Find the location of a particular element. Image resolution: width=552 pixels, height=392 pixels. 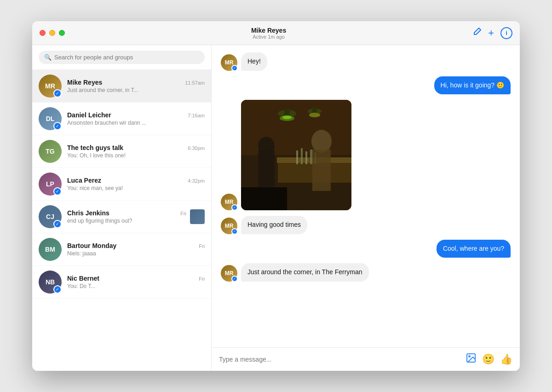

search-bar: 🔍 is located at coordinates (121, 57).